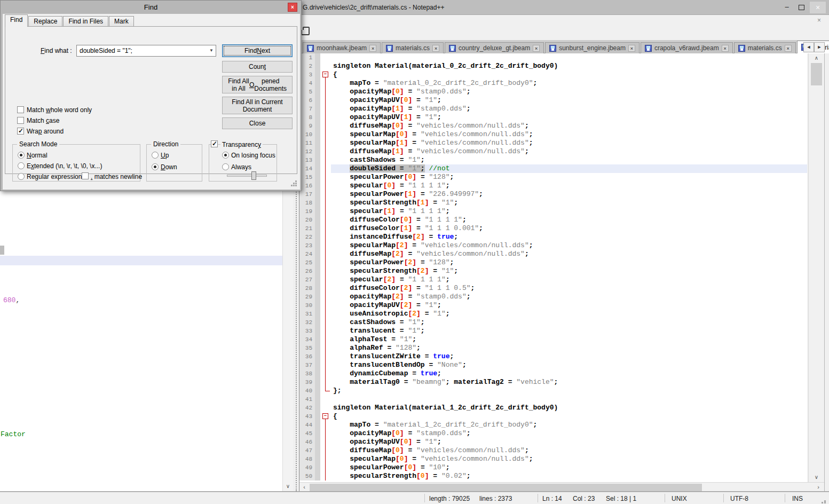 Image resolution: width=829 pixels, height=504 pixels. What do you see at coordinates (257, 106) in the screenshot?
I see `find-all-current-button: Find All in Current Document` at bounding box center [257, 106].